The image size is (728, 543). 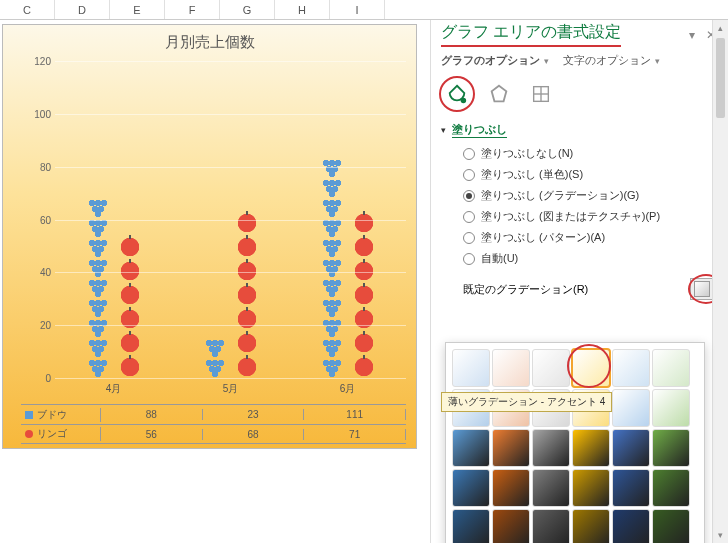 What do you see at coordinates (592, 154) in the screenshot?
I see `fill-radio-option: 塗りつぶしなし(N)` at bounding box center [592, 154].